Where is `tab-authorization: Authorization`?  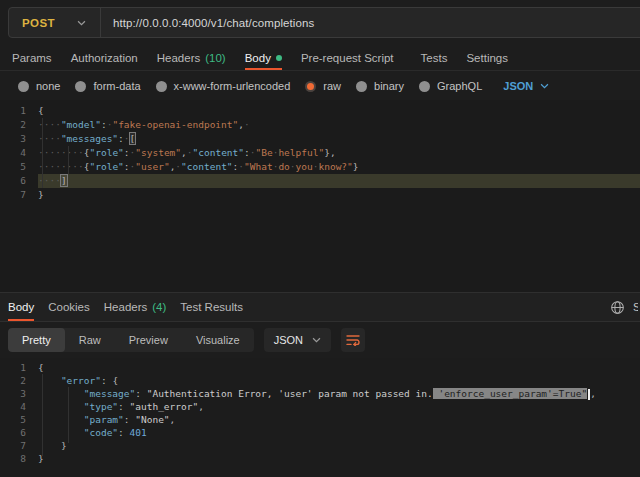
tab-authorization: Authorization is located at coordinates (104, 58).